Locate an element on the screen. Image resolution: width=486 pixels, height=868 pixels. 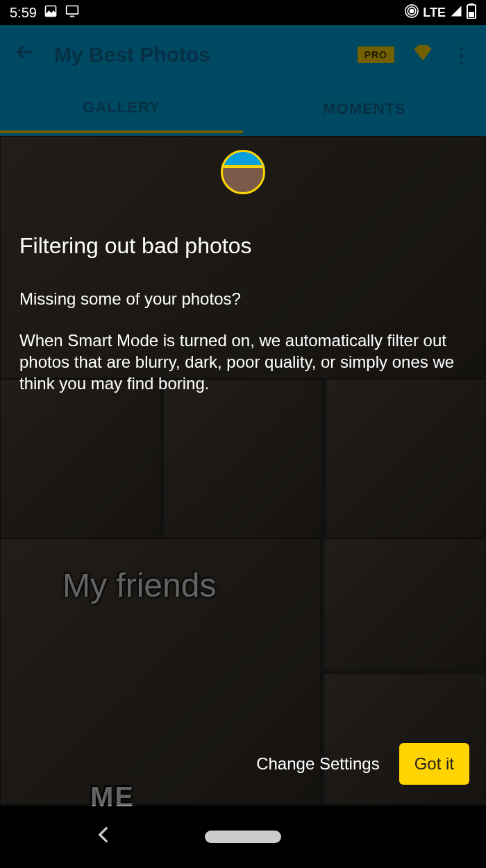
change-settings-button: Change Settings is located at coordinates (318, 764).